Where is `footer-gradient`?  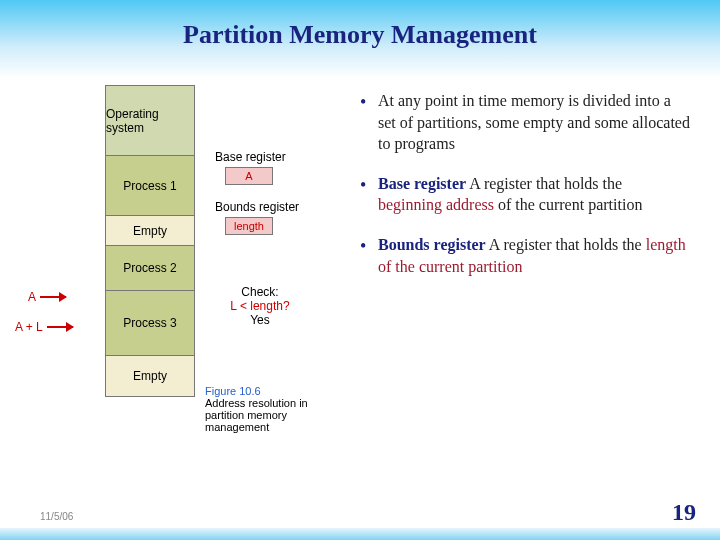
footer-gradient is located at coordinates (360, 534).